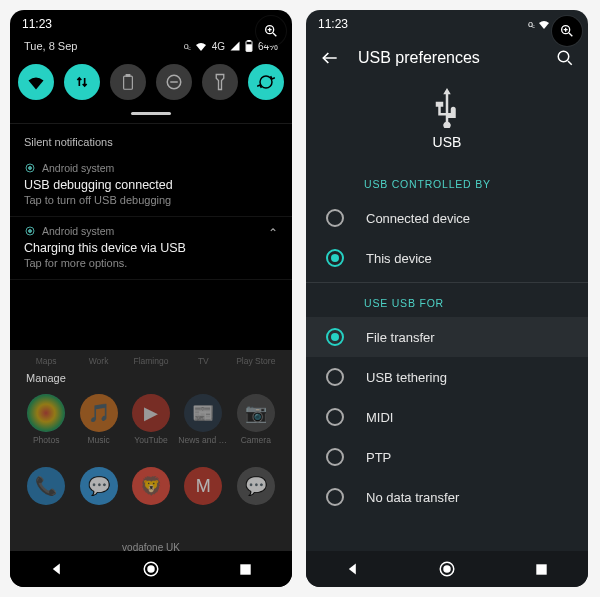  Describe the element at coordinates (151, 361) in the screenshot. I see `app-label: Flamingo` at that location.